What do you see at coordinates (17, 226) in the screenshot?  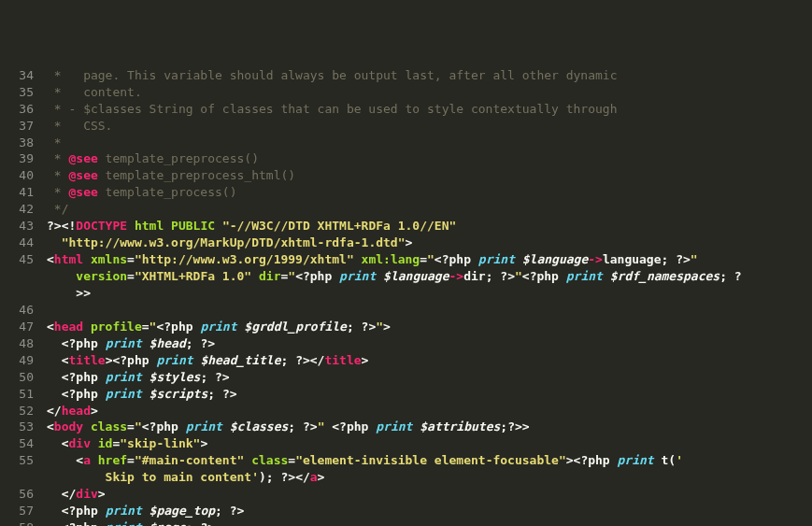 I see `line-number: 43` at bounding box center [17, 226].